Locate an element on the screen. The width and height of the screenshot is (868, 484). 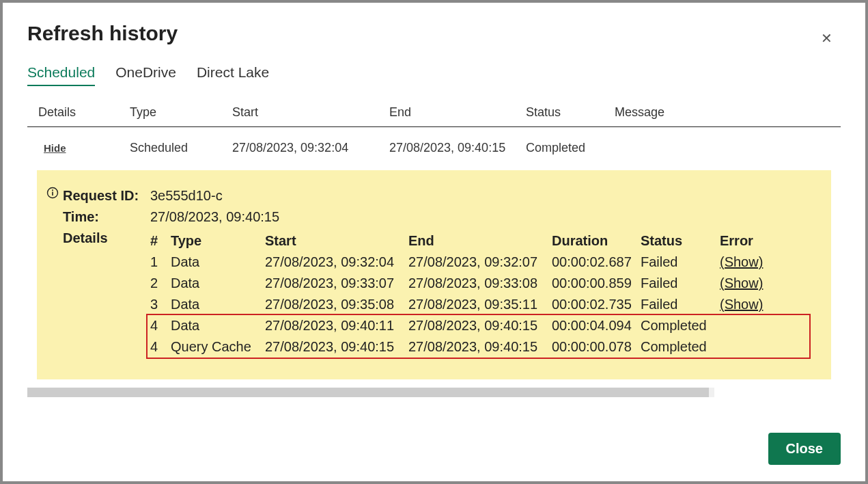
close-icon: ✕ is located at coordinates (826, 38).